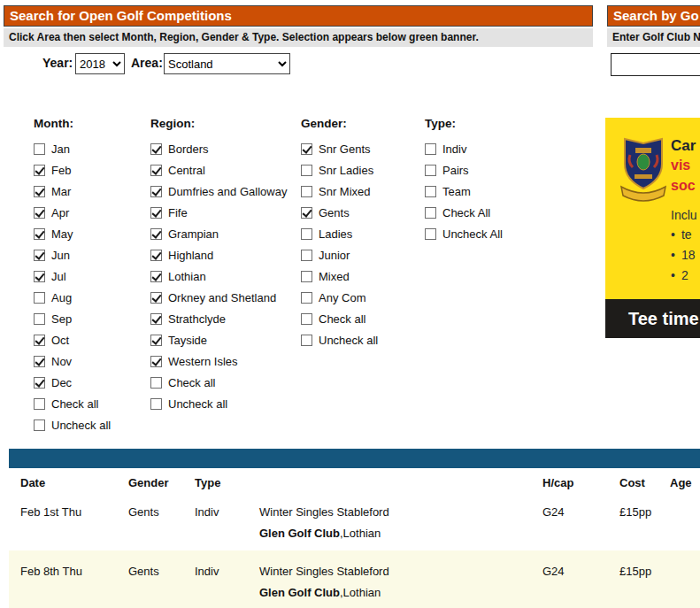  I want to click on checkbox-gender-mixed, so click(306, 276).